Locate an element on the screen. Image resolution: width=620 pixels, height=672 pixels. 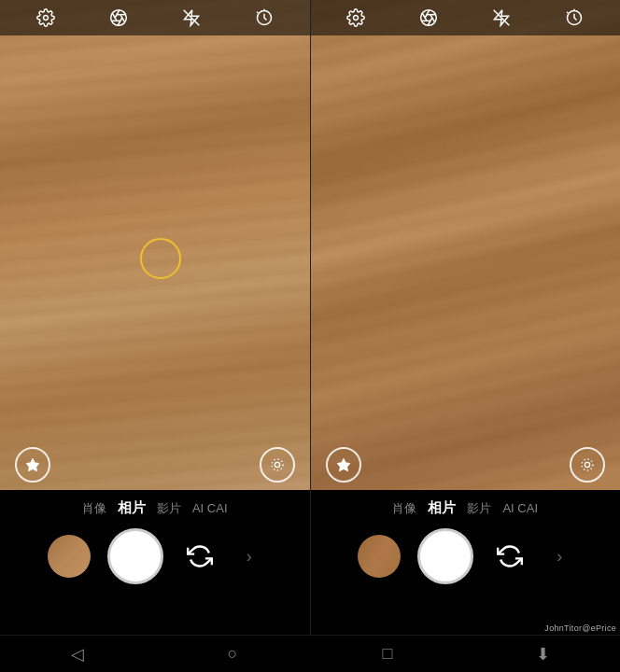
right-tab-aicai: AI CAI is located at coordinates (520, 508).